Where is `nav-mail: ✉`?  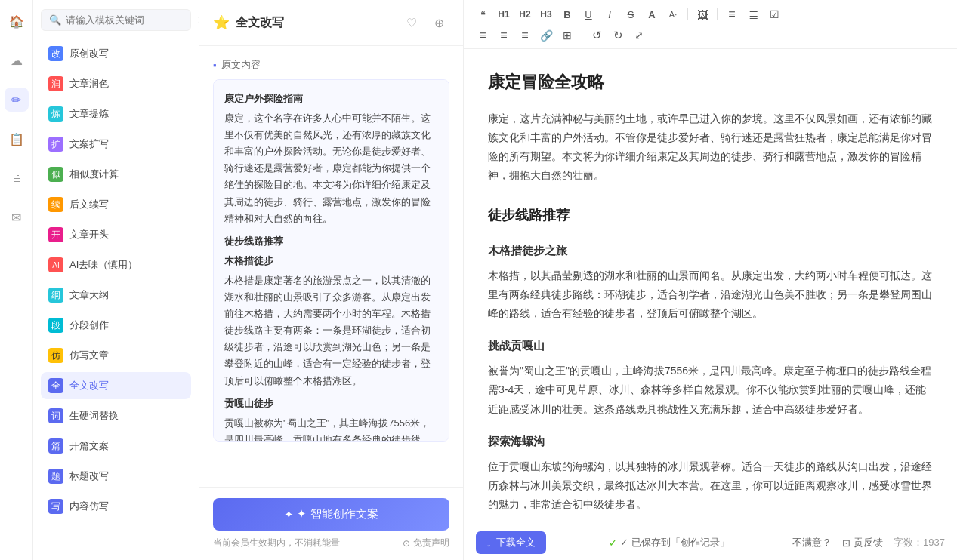 nav-mail: ✉ is located at coordinates (17, 217).